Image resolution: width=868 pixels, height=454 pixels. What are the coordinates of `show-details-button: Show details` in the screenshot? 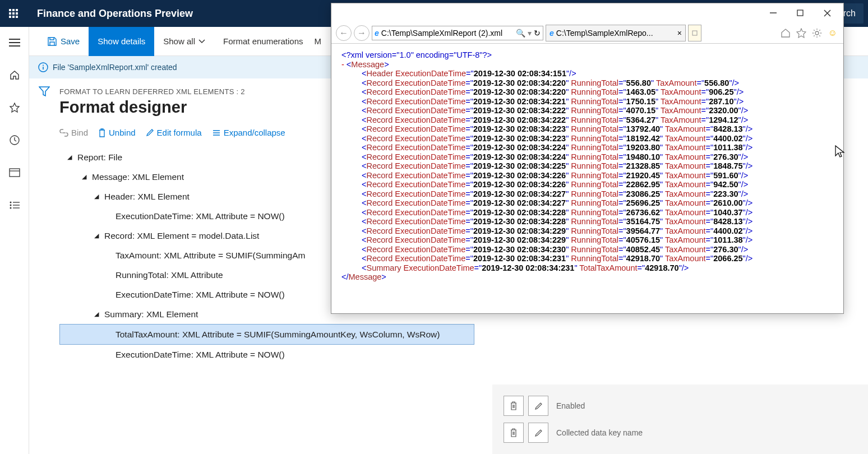 It's located at (121, 41).